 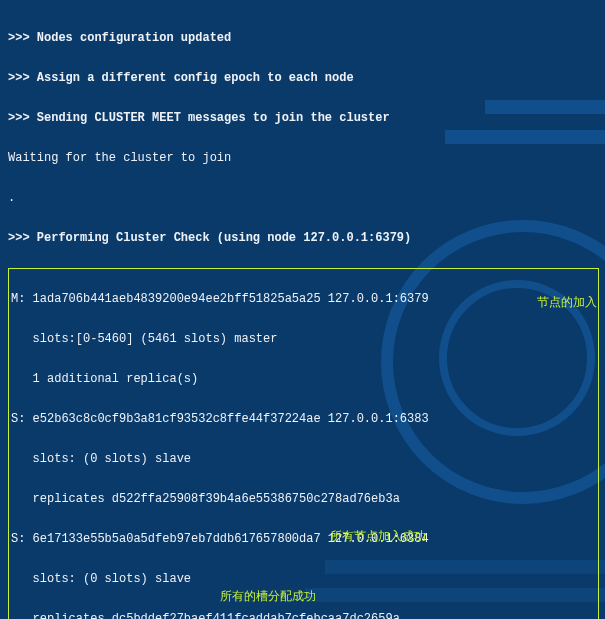 I want to click on node-slave-6384-slots: slots: (0 slots) slave, so click(x=304, y=579).